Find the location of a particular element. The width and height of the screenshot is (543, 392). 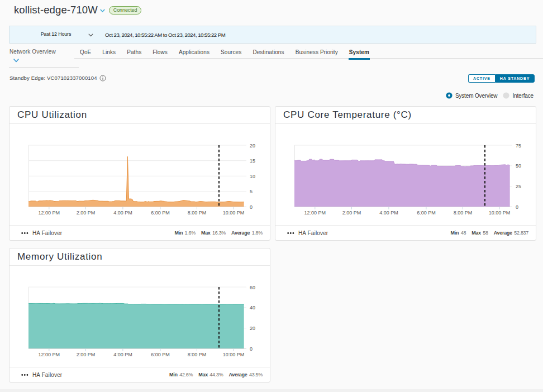

card-header: Memory Utilization is located at coordinates (140, 257).